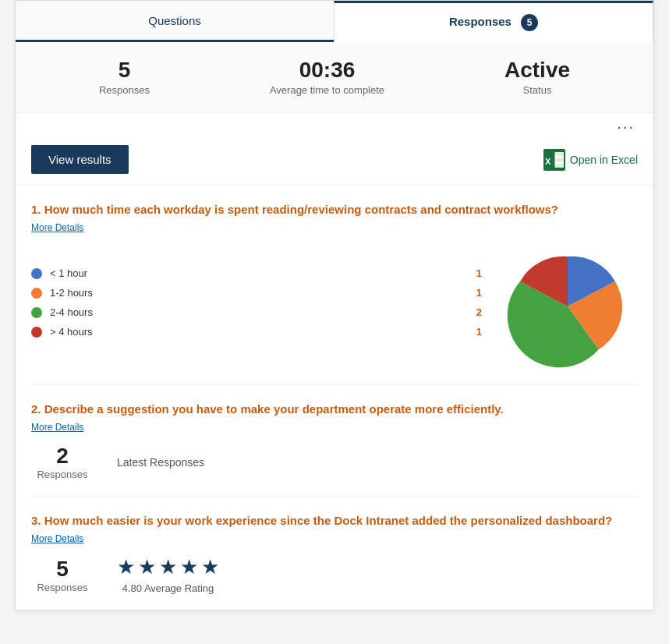 Image resolution: width=669 pixels, height=644 pixels. I want to click on q1-legend: < 1 hour 1 1-2 hours 1 2-4 hours 2, so click(257, 306).